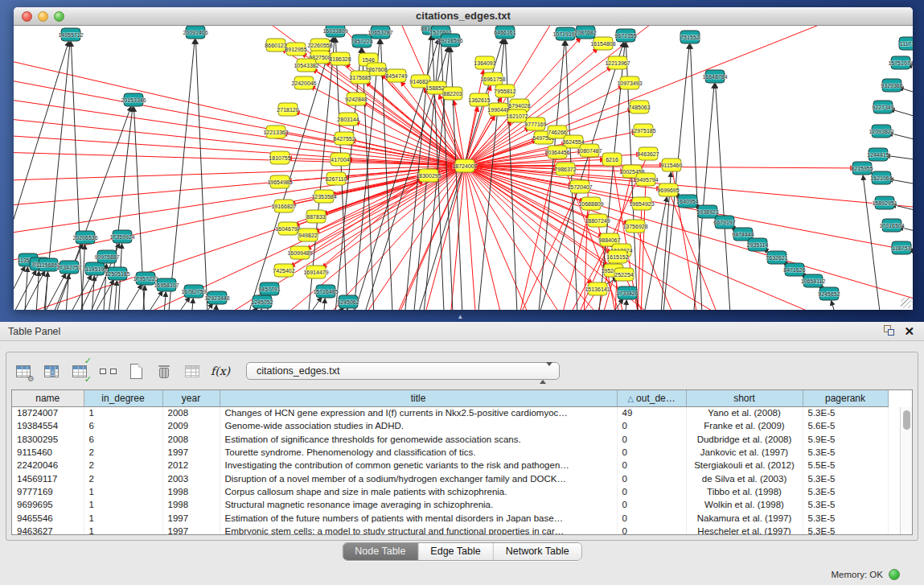 Image resolution: width=924 pixels, height=585 pixels. I want to click on table-cell: Yano et al. (2008), so click(745, 413).